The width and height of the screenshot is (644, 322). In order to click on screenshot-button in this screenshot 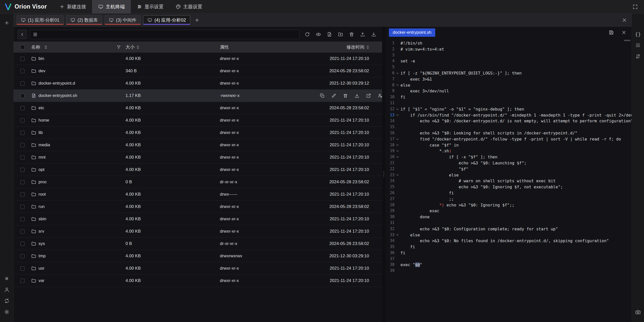, I will do `click(638, 312)`.